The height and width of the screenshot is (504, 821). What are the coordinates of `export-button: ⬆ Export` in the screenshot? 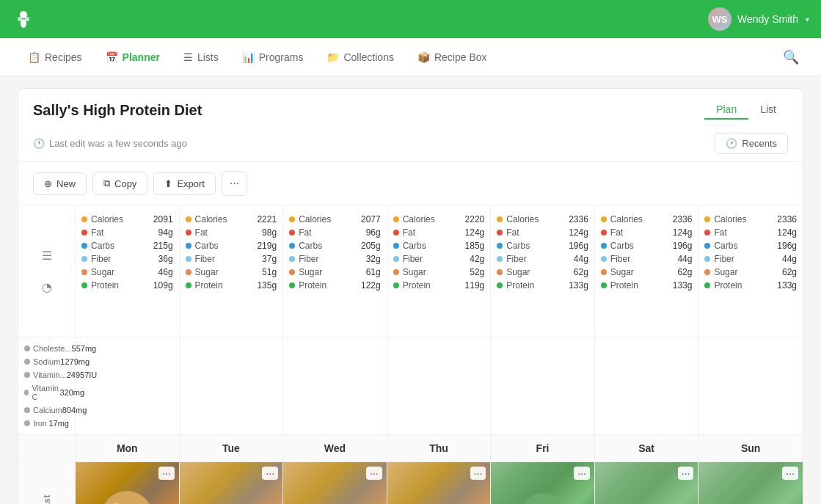 It's located at (185, 183).